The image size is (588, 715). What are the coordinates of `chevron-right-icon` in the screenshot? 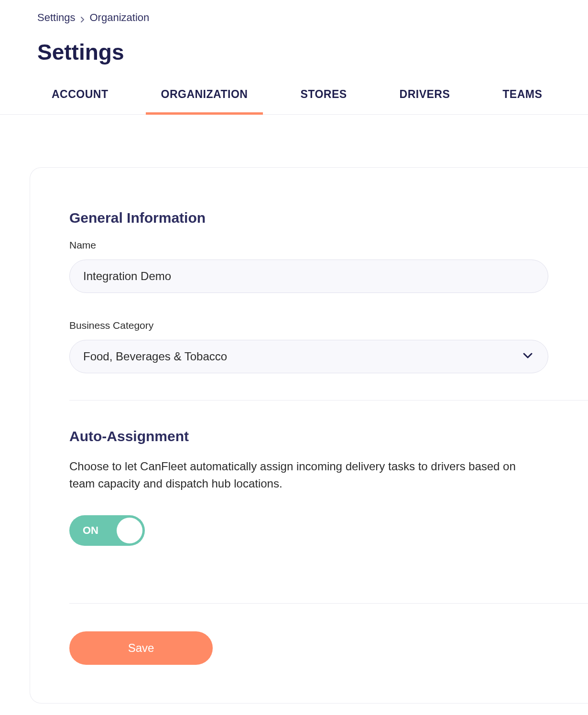 It's located at (83, 20).